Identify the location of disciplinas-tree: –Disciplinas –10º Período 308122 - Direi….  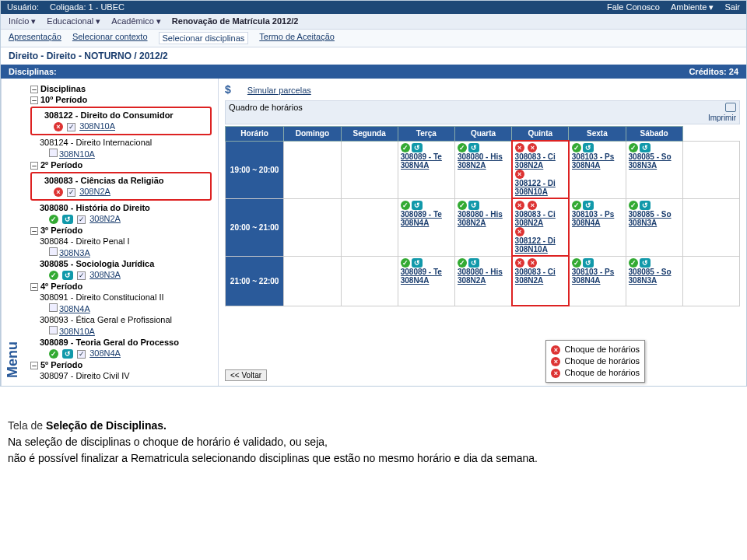
(121, 232).